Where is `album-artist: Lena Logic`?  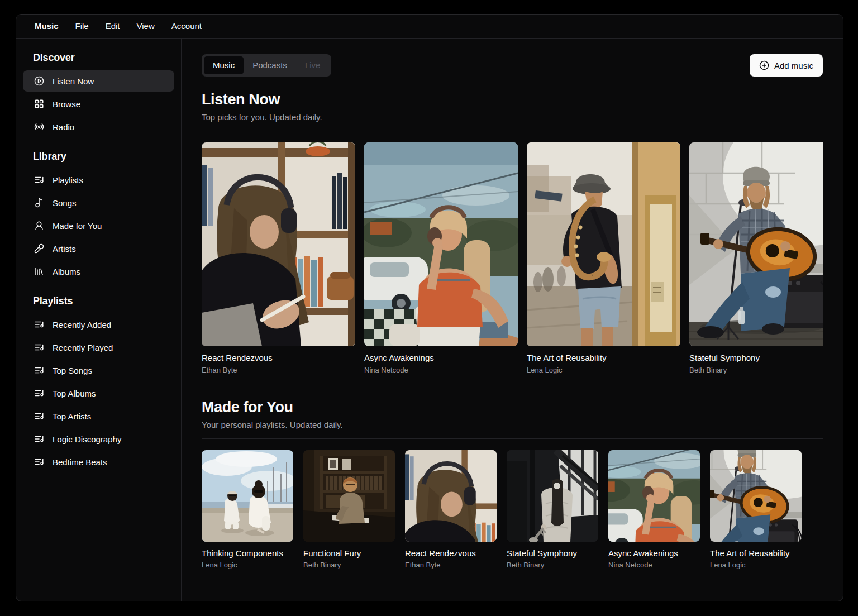 album-artist: Lena Logic is located at coordinates (603, 370).